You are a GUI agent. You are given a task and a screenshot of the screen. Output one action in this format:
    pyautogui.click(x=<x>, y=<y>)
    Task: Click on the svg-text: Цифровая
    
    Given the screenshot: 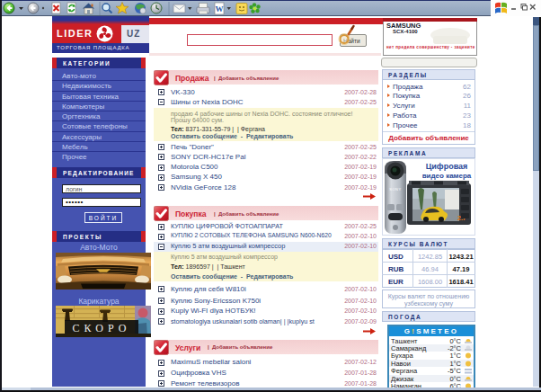 What is the action you would take?
    pyautogui.click(x=448, y=166)
    